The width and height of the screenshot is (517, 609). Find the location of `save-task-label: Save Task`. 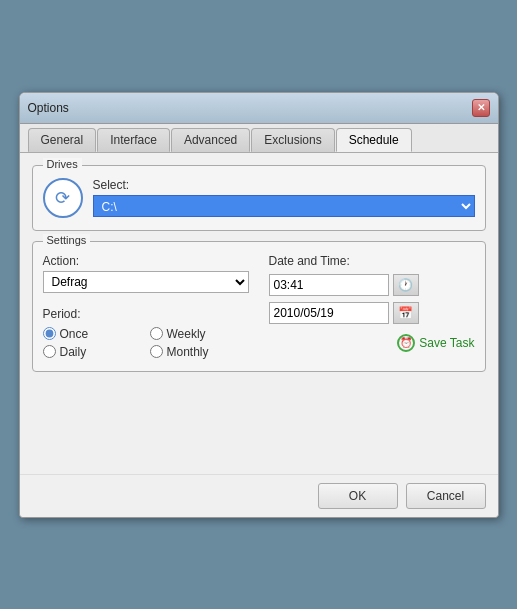

save-task-label: Save Task is located at coordinates (446, 343).